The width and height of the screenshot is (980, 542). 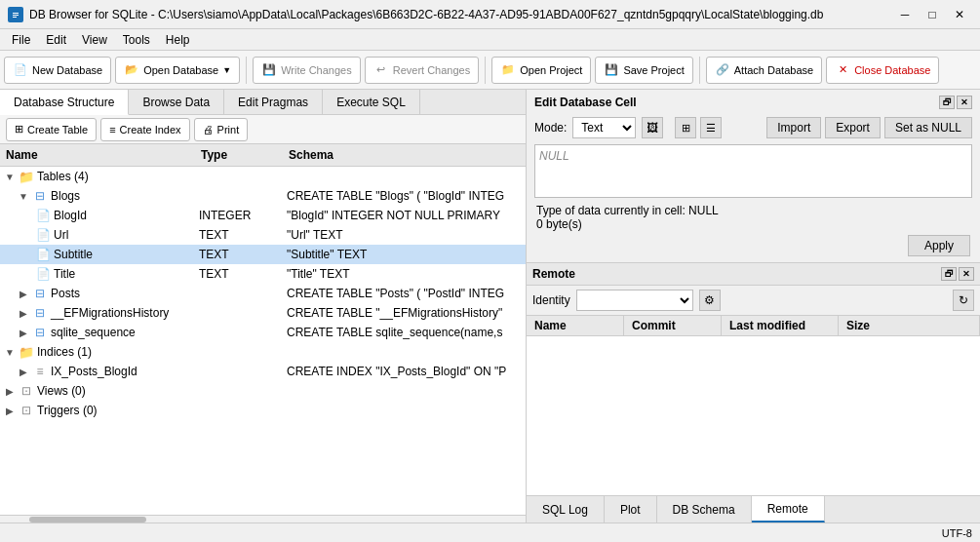 I want to click on field-icon-subtitle: 📄, so click(x=43, y=254).